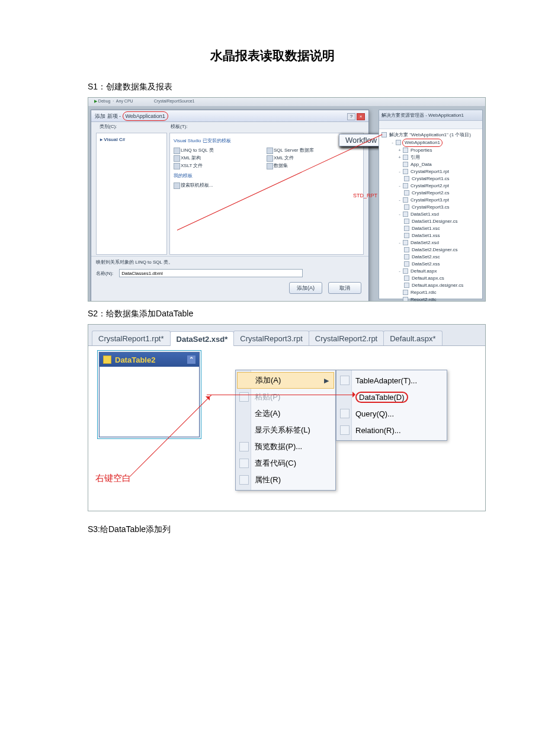  Describe the element at coordinates (431, 214) in the screenshot. I see `tree-node: -DataSet1.xsd` at that location.